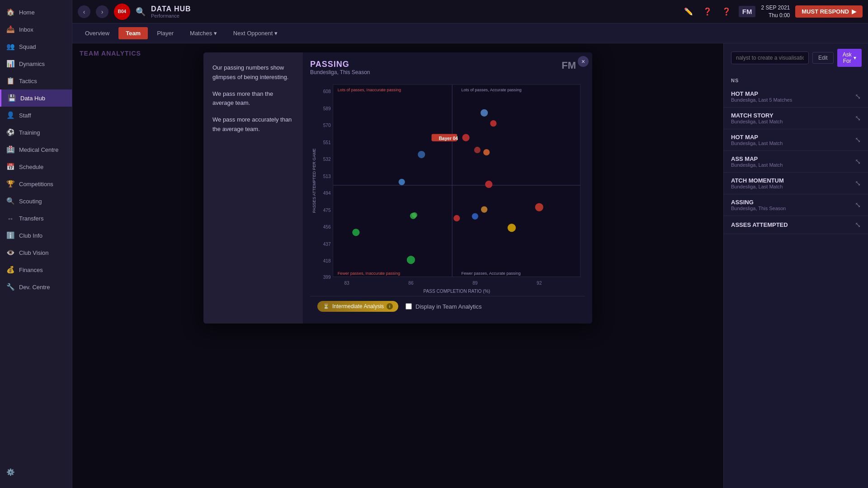 Image resolution: width=868 pixels, height=488 pixels. I want to click on scatter-chart: 399 418 437 456 475 494 513 532 551 570, so click(448, 188).